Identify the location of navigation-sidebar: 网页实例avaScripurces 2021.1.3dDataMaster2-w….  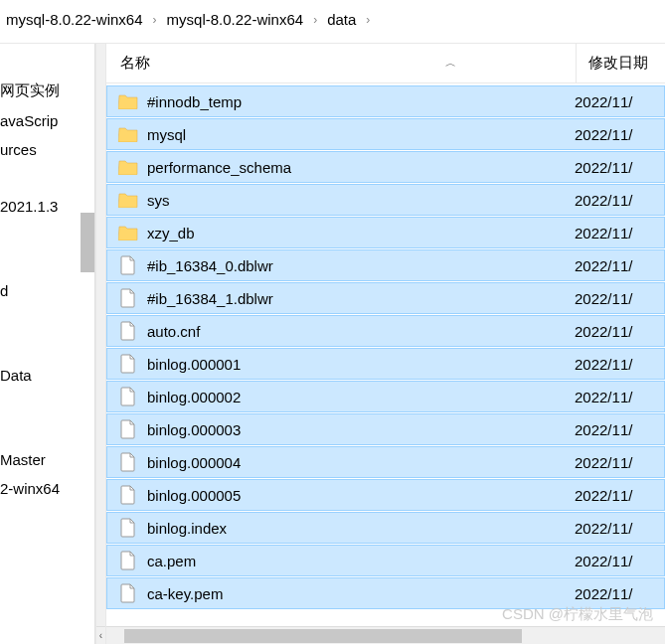
(48, 344).